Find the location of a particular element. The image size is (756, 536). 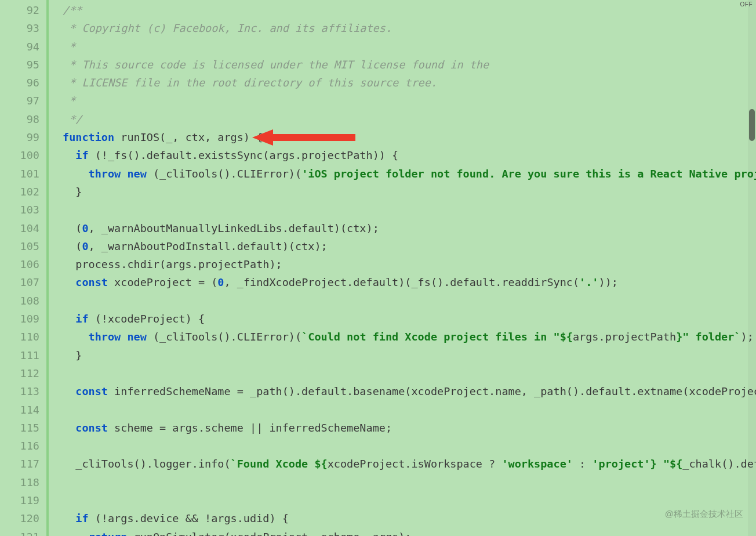

code-line: if (!_fs().default.existsSync(args.proje… is located at coordinates (409, 155).